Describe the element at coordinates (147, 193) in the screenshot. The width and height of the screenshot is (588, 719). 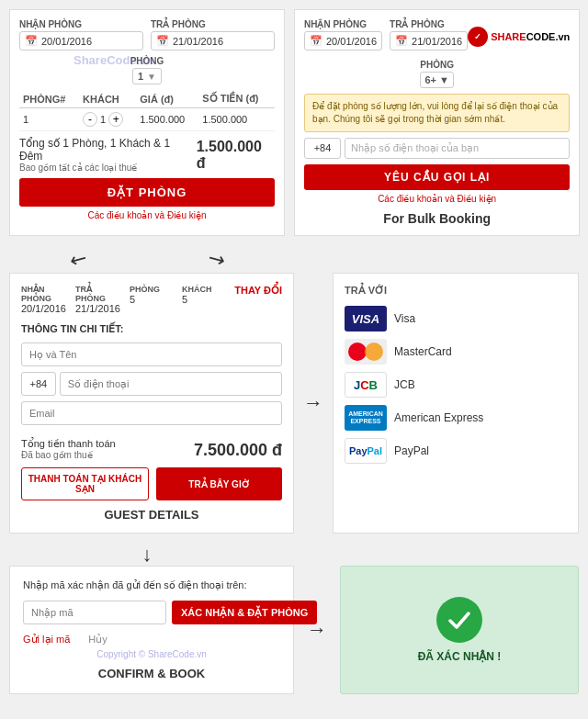
I see `dat-phong-button: ĐẶT PHÒNG` at that location.